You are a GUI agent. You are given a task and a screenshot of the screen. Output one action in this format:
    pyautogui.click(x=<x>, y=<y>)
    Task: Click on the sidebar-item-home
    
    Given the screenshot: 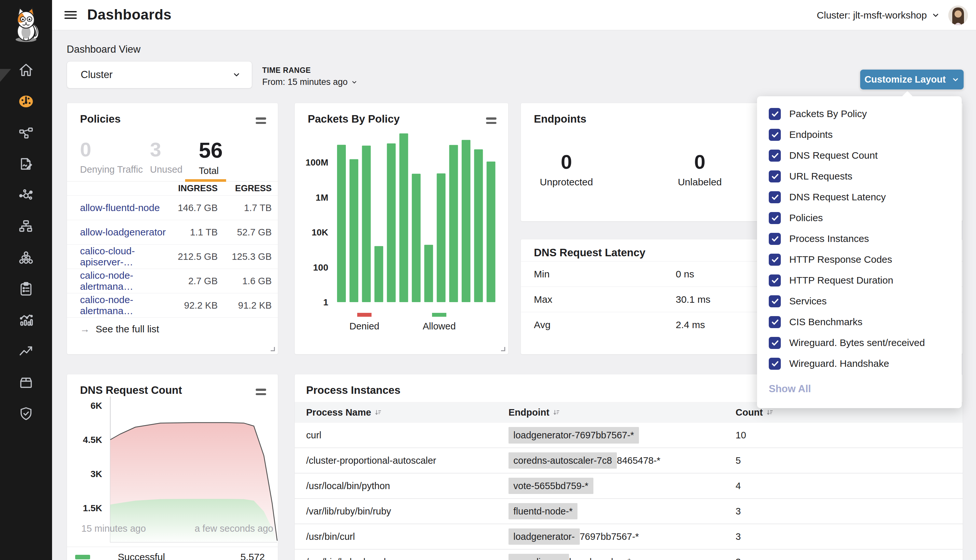 What is the action you would take?
    pyautogui.click(x=26, y=70)
    